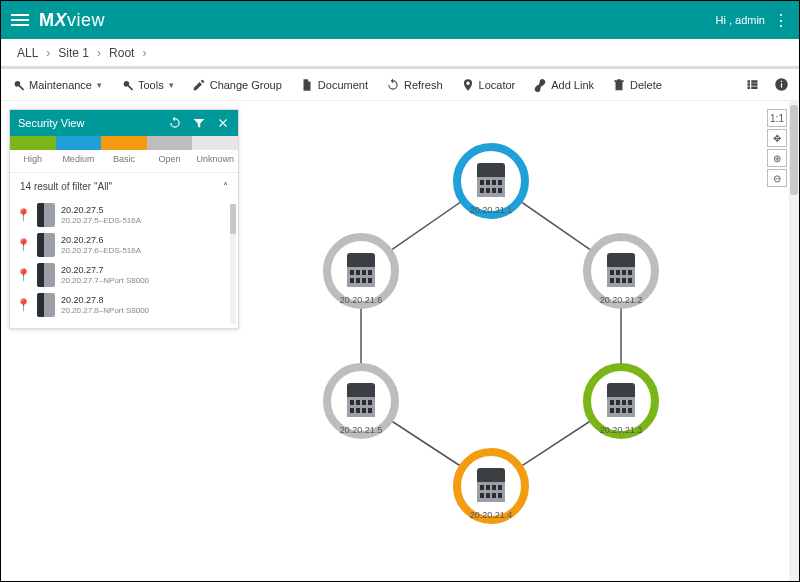 The width and height of the screenshot is (800, 582). What do you see at coordinates (362, 300) in the screenshot?
I see `node-label: 20.20.21.6` at bounding box center [362, 300].